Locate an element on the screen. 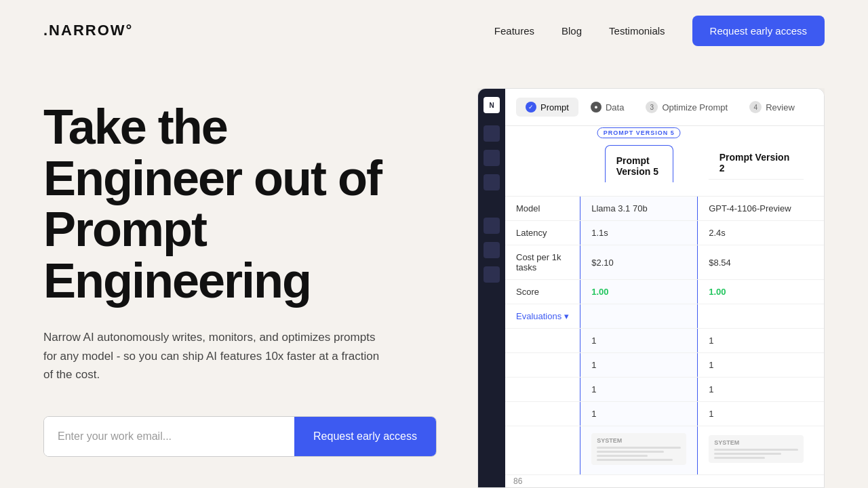  v3-latency: 2.31s is located at coordinates (819, 233).